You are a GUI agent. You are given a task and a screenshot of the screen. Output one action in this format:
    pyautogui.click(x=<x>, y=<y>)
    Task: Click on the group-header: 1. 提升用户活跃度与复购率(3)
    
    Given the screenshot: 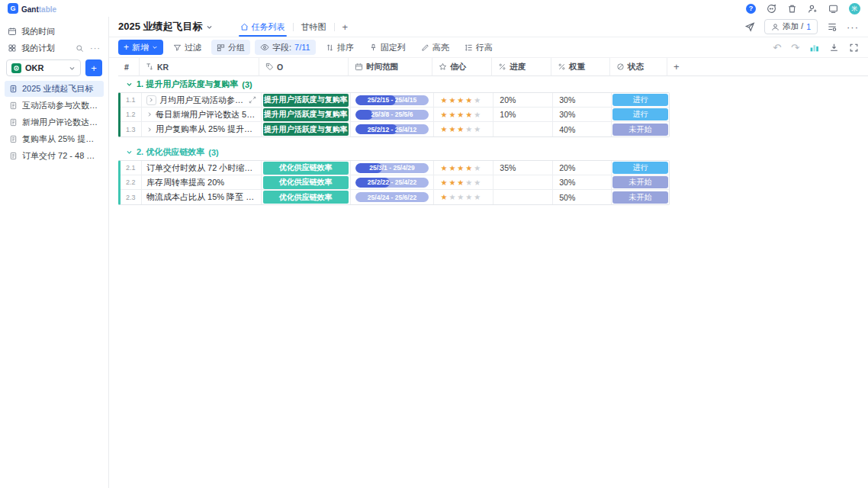 What is the action you would take?
    pyautogui.click(x=493, y=84)
    